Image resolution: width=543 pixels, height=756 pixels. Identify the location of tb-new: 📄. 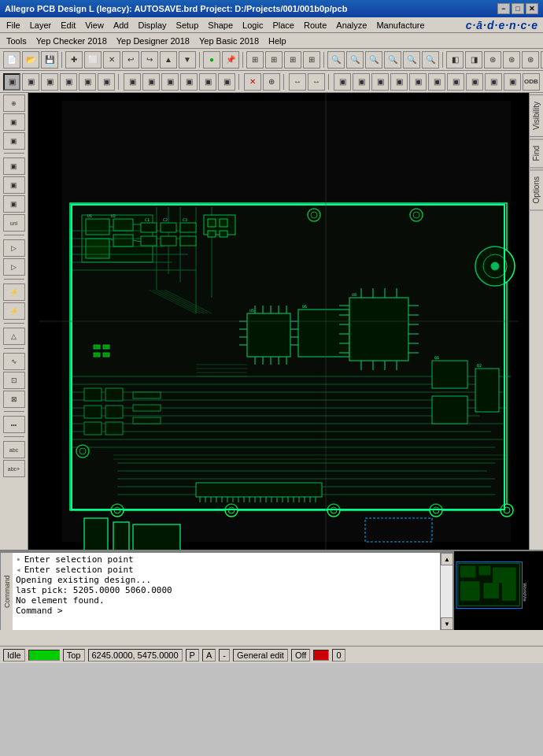
(12, 60).